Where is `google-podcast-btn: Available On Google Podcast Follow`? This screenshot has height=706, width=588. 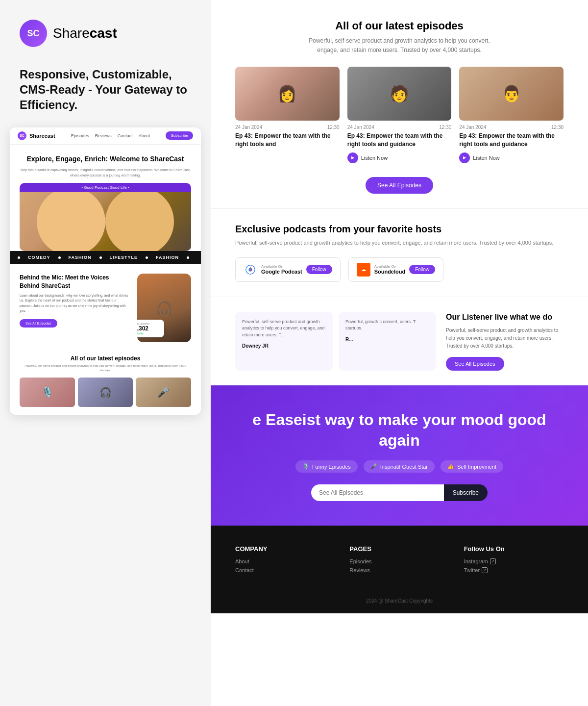
google-podcast-btn: Available On Google Podcast Follow is located at coordinates (288, 270).